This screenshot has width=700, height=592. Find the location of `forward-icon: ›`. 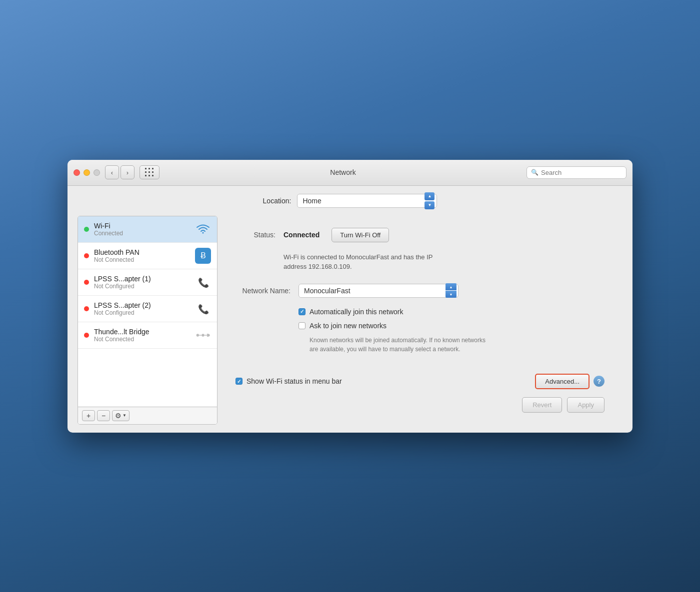

forward-icon: › is located at coordinates (128, 173).